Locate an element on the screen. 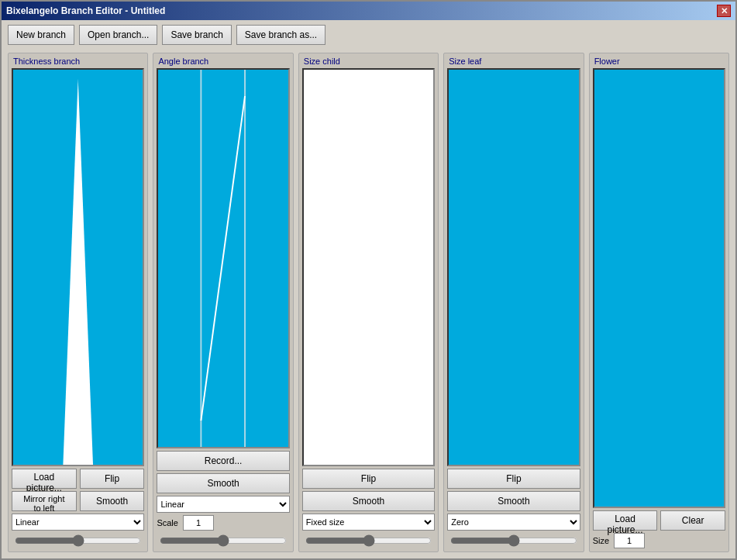 The image size is (737, 560). size-leaf-btn-row1: Flip is located at coordinates (513, 479).